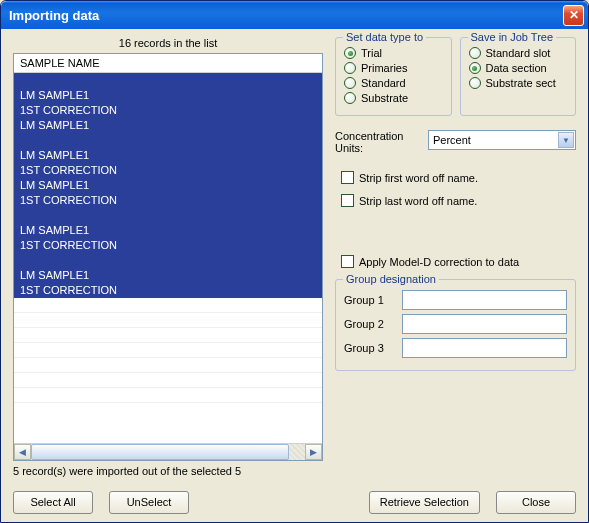 This screenshot has width=589, height=523. Describe the element at coordinates (384, 68) in the screenshot. I see `radio-label: Primaries` at that location.